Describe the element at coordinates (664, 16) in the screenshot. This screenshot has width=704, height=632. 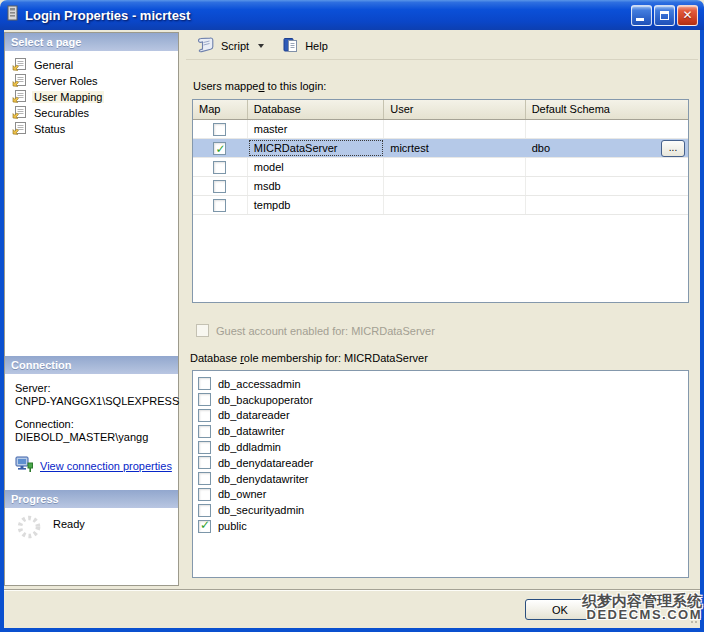
I see `maximize-button` at that location.